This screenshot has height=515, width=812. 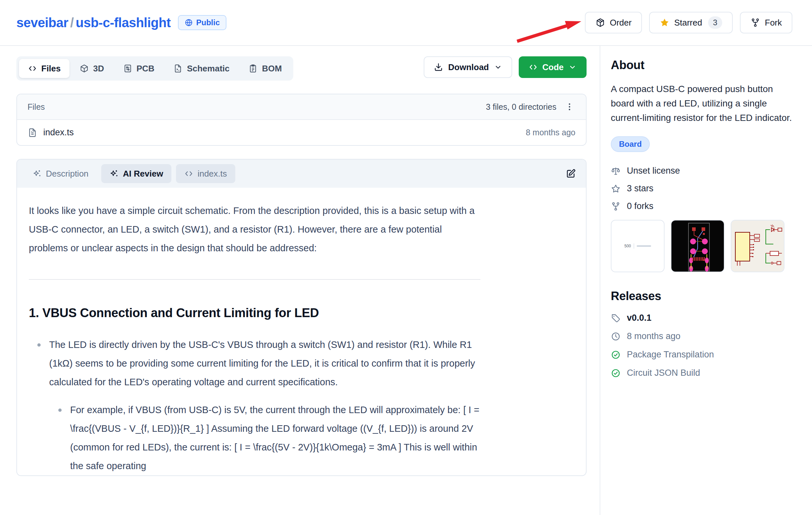 I want to click on starred-label: Starred, so click(x=688, y=23).